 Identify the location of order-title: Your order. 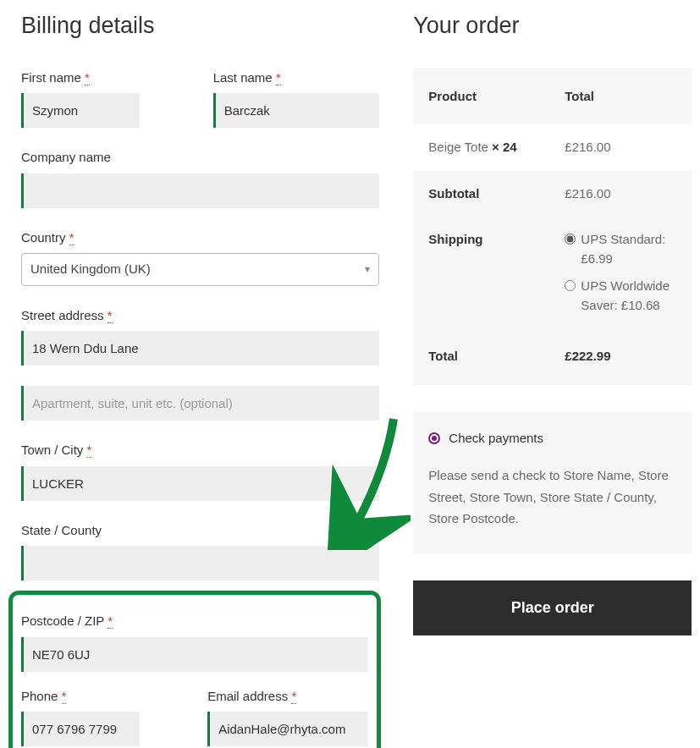
(552, 25).